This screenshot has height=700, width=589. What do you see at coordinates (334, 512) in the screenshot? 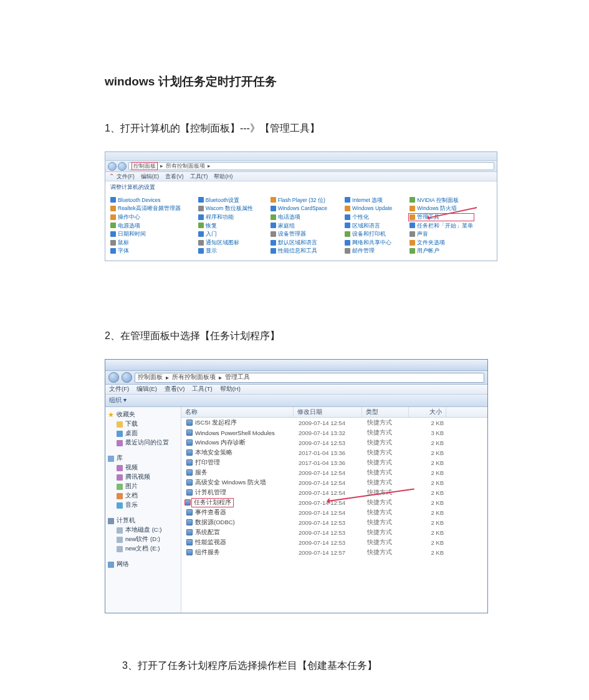
I see `file-row: 事件查看器2009-07-14 12:54快捷方式2 KB` at bounding box center [334, 512].